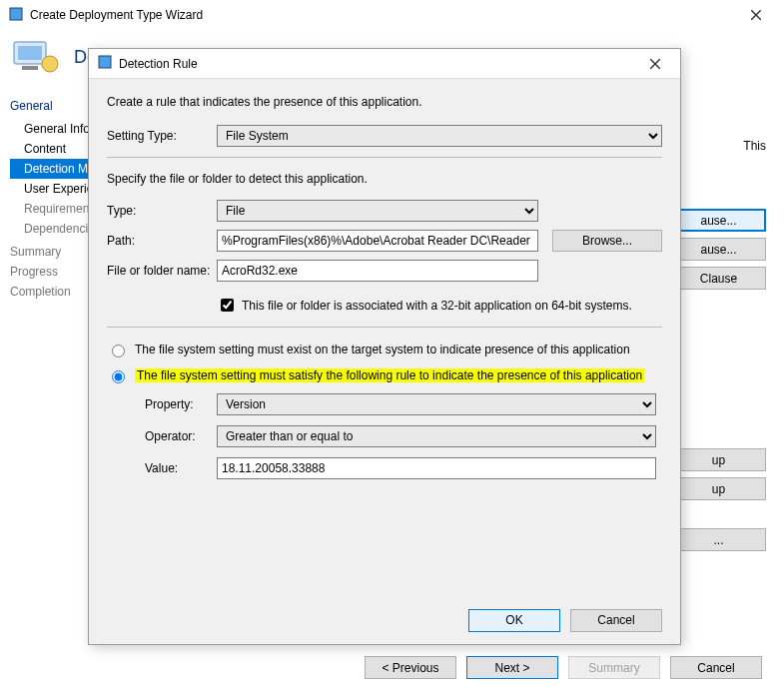  Describe the element at coordinates (385, 136) in the screenshot. I see `setting-type-row: Setting Type: File System` at that location.